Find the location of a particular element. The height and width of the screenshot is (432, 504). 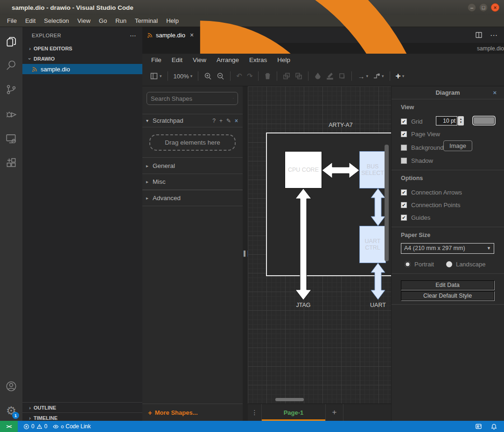

format-section-view: View ✔ Grid 10 pt ▲▼ ✔ Page View Back is located at coordinates (448, 135).